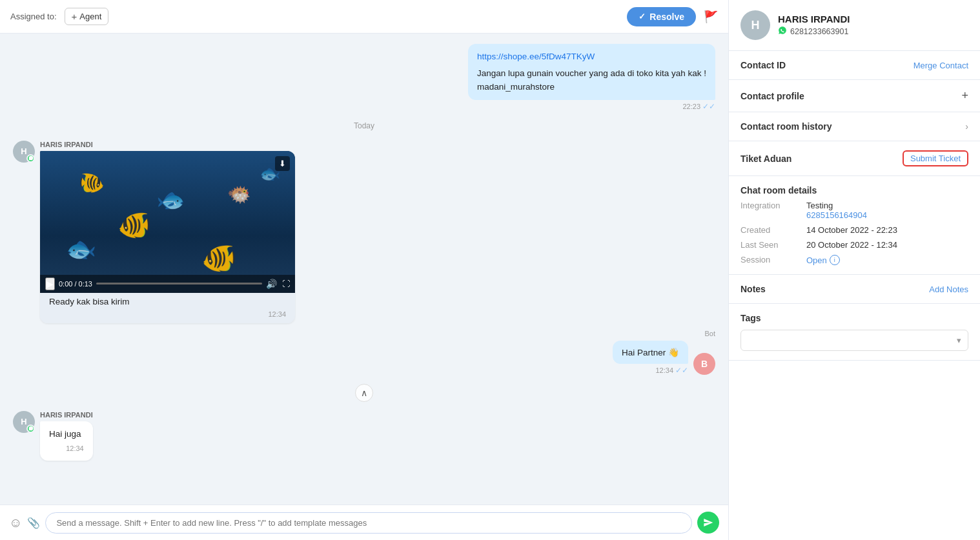 This screenshot has width=980, height=540. What do you see at coordinates (651, 357) in the screenshot?
I see `bot-content: Hai Partner 👋 12:34 ✓✓` at bounding box center [651, 357].